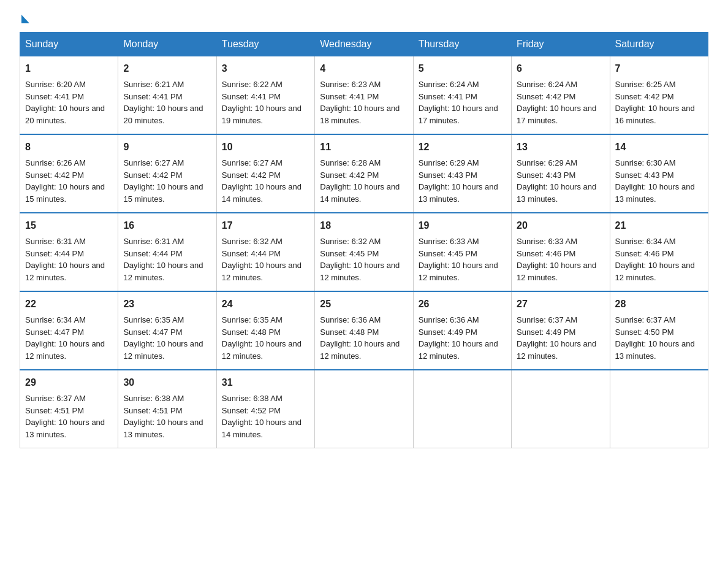 This screenshot has width=728, height=563. I want to click on day-number: 18, so click(364, 226).